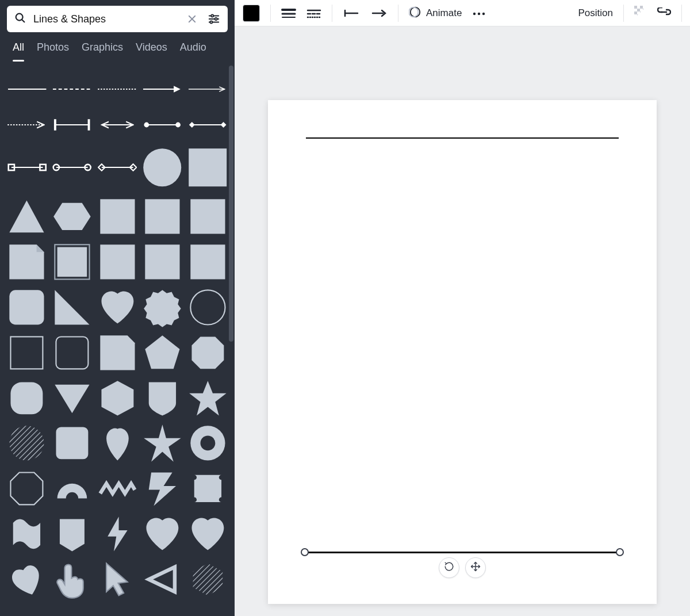 The image size is (690, 616). What do you see at coordinates (664, 13) in the screenshot?
I see `link-button` at bounding box center [664, 13].